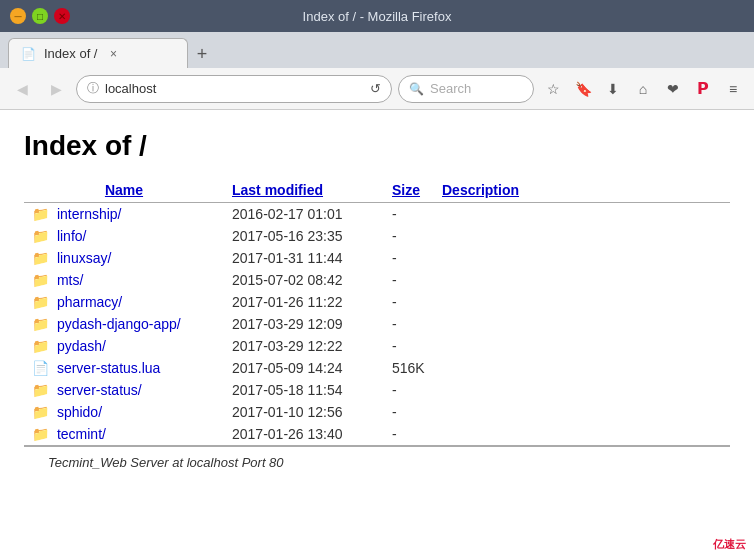  I want to click on search-bar: 🔍 Search, so click(466, 89).